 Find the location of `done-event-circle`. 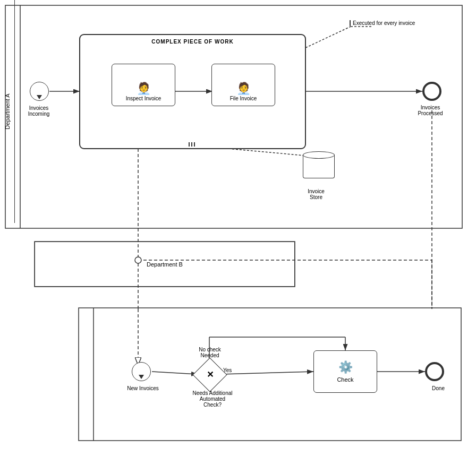

done-event-circle is located at coordinates (435, 372).